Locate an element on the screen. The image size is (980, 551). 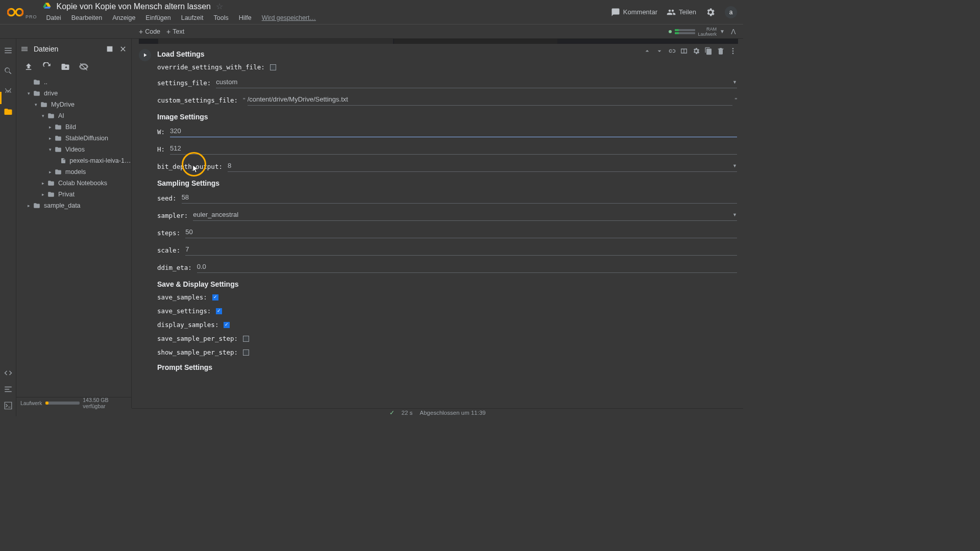
tree-dots: .. is located at coordinates (75, 82).